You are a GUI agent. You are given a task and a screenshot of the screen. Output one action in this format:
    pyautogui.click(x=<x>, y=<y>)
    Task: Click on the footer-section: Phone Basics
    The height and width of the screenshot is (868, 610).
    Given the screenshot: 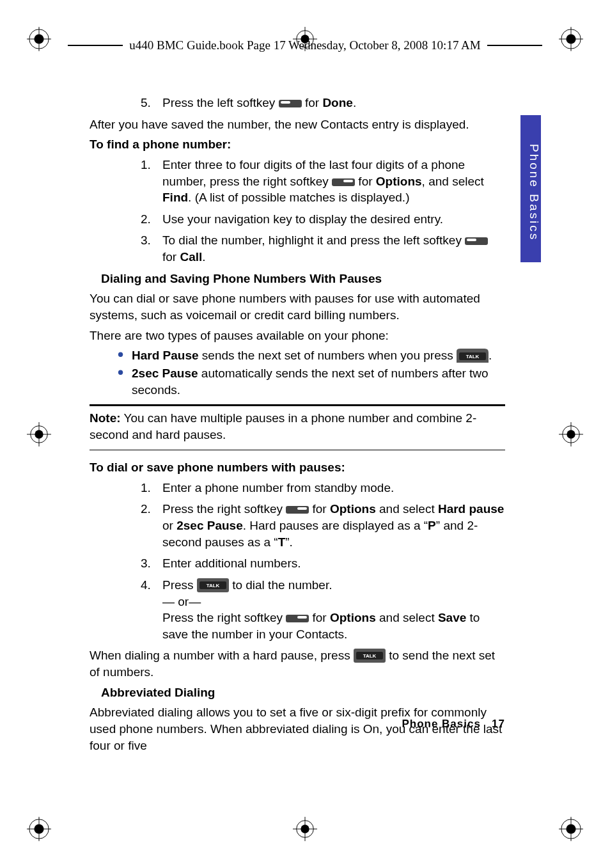 What is the action you would take?
    pyautogui.click(x=441, y=724)
    